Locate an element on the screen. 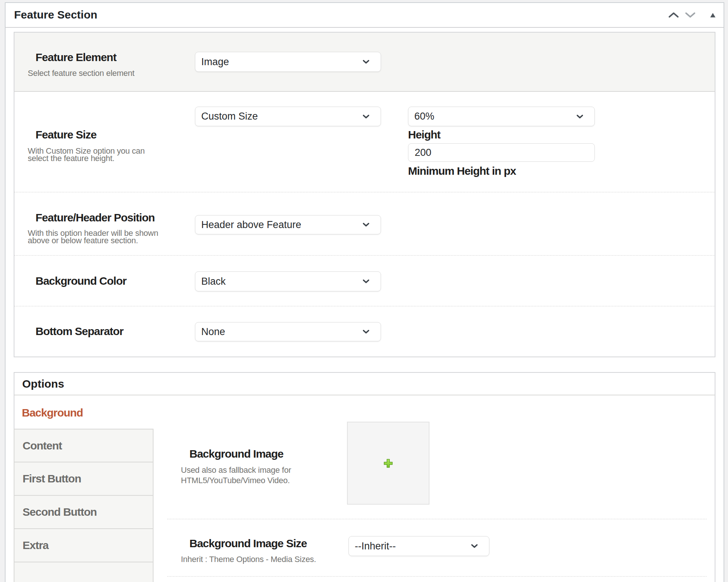 The height and width of the screenshot is (582, 728). feature-element-label: Feature Element is located at coordinates (76, 57).